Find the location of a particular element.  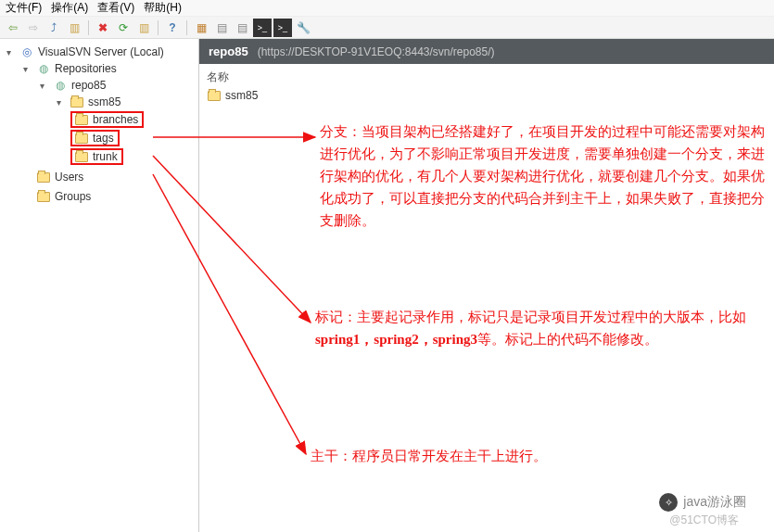

tree-trunk-label: trunk is located at coordinates (106, 157).